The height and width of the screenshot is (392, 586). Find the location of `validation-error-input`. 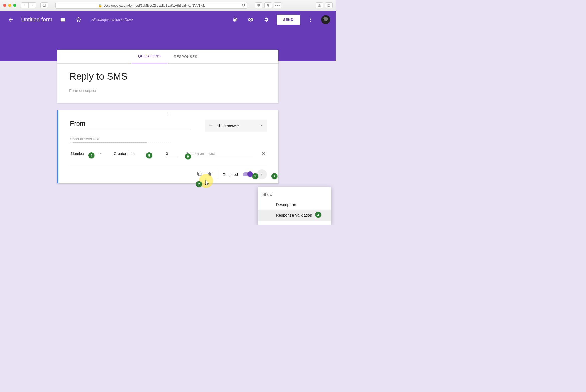

validation-error-input is located at coordinates (219, 154).